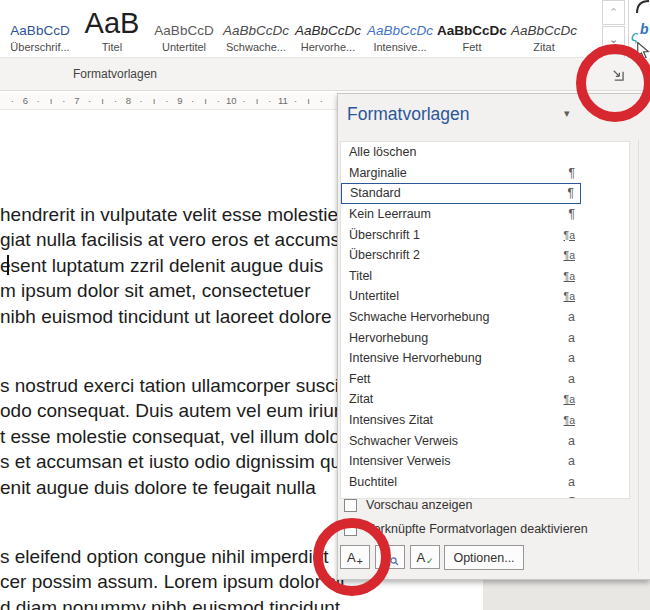 Image resolution: width=650 pixels, height=610 pixels. Describe the element at coordinates (638, 356) in the screenshot. I see `pane-edge-line` at that location.